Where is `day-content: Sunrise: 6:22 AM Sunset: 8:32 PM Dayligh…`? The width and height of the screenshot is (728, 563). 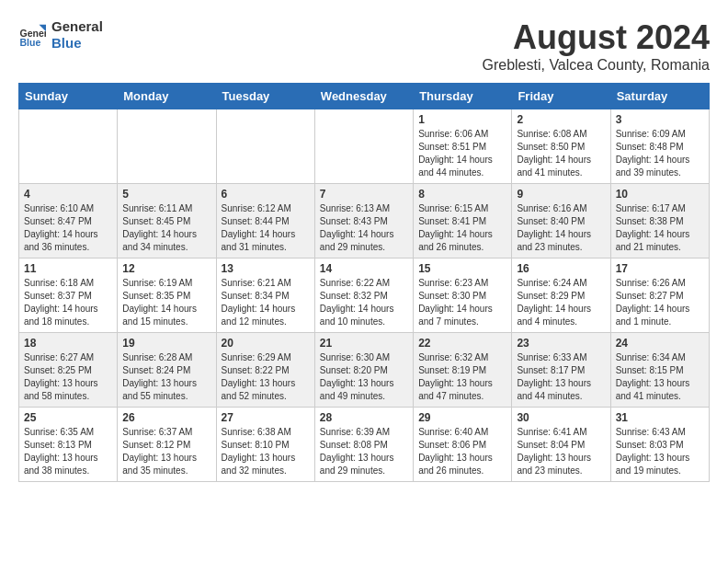
day-content: Sunrise: 6:22 AM Sunset: 8:32 PM Dayligh… is located at coordinates (364, 303).